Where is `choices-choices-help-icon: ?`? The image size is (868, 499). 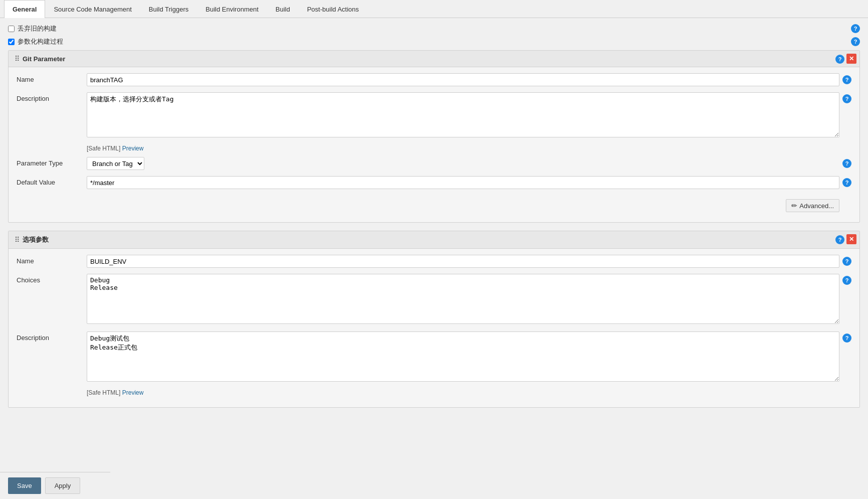 choices-choices-help-icon: ? is located at coordinates (847, 280).